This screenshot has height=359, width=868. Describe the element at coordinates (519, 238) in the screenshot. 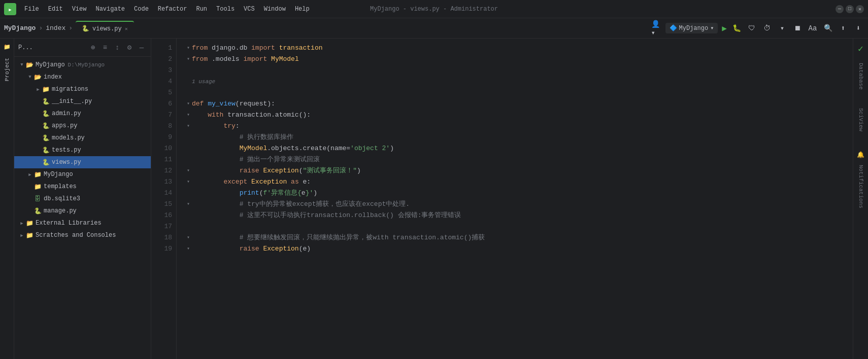

I see `code-line-17: ▾ # 想要继续触发回滚，只能继续抛出异常，被with transaction.…` at that location.